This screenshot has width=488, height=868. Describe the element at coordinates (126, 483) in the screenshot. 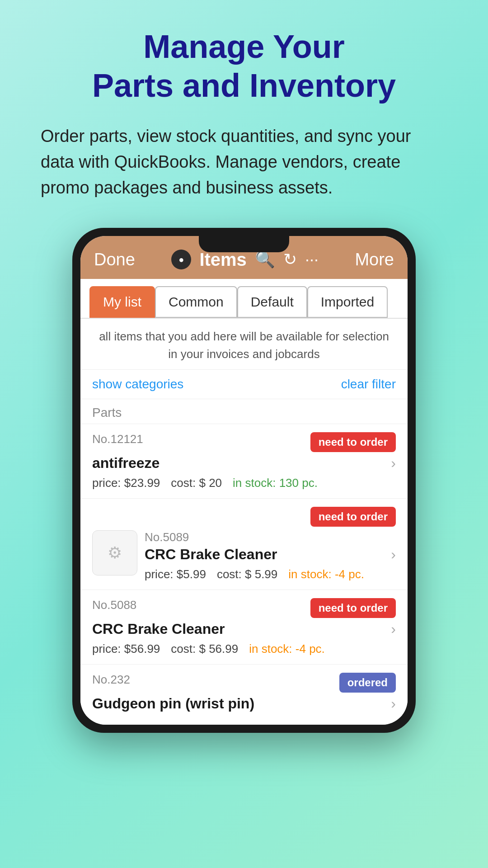

I see `item-price: price: $23.99` at that location.